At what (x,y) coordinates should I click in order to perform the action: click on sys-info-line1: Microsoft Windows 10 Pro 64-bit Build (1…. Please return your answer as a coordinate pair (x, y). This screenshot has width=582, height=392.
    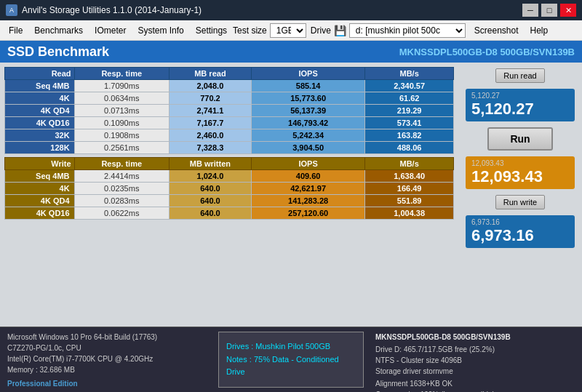
    Looking at the image, I should click on (107, 337).